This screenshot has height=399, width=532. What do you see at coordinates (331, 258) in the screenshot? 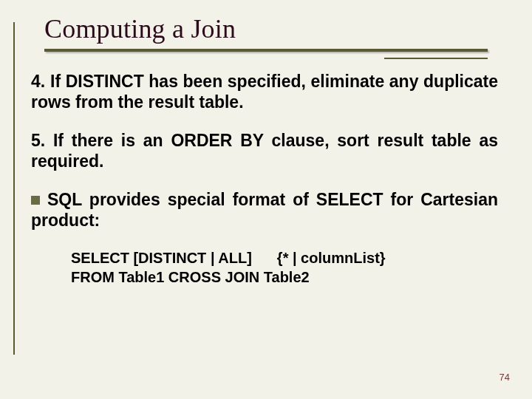
I see `code-line-1b: {* | columnList}` at bounding box center [331, 258].